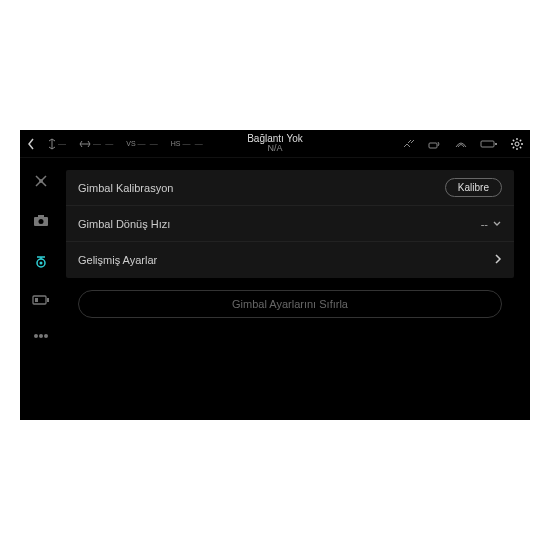 The image size is (550, 550). What do you see at coordinates (41, 262) in the screenshot?
I see `sidebar-item-gimbal` at bounding box center [41, 262].